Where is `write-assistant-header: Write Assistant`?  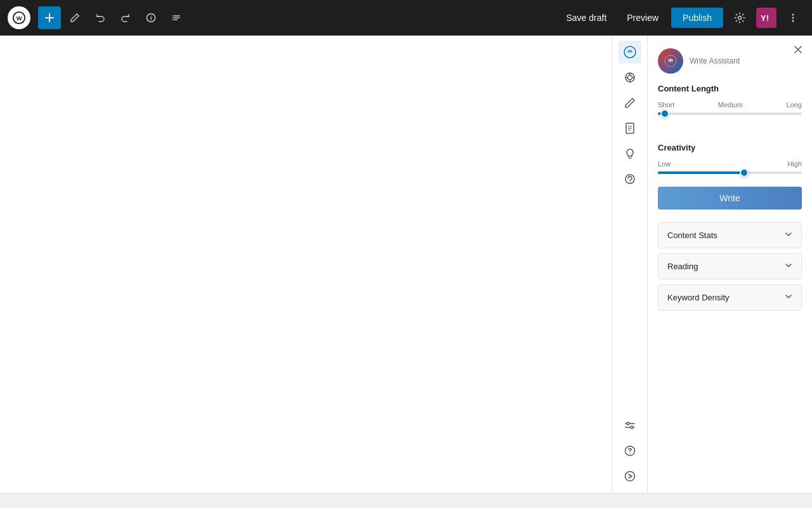
write-assistant-header: Write Assistant is located at coordinates (730, 60).